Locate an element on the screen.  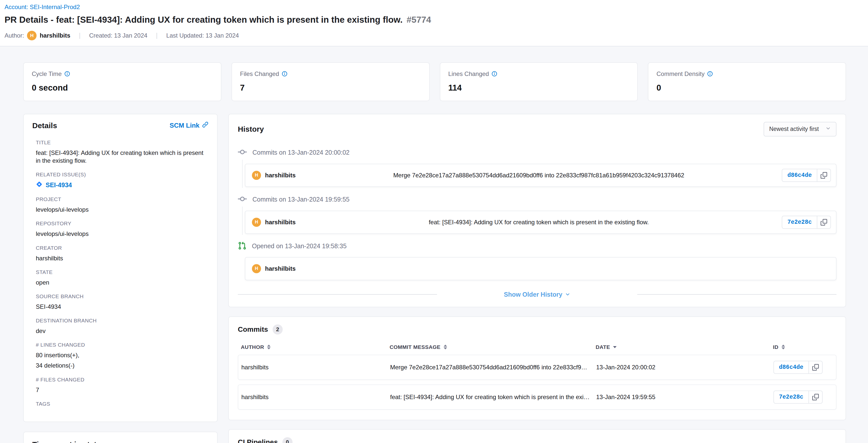
commits-table-header: AUTHOR COMMIT MESSAGE DATE is located at coordinates (537, 347).